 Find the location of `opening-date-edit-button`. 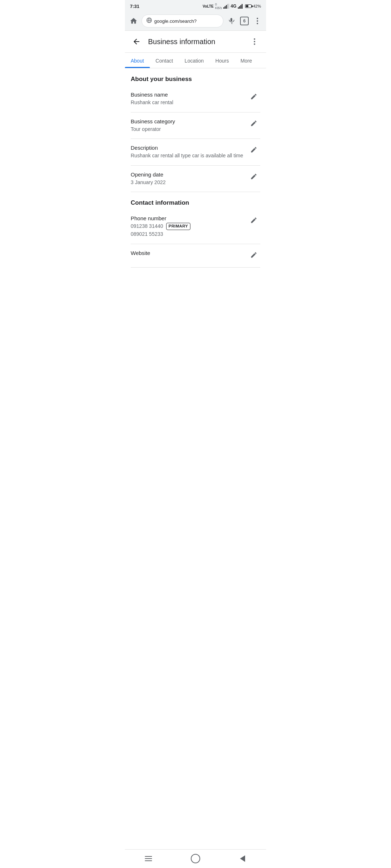

opening-date-edit-button is located at coordinates (254, 176).